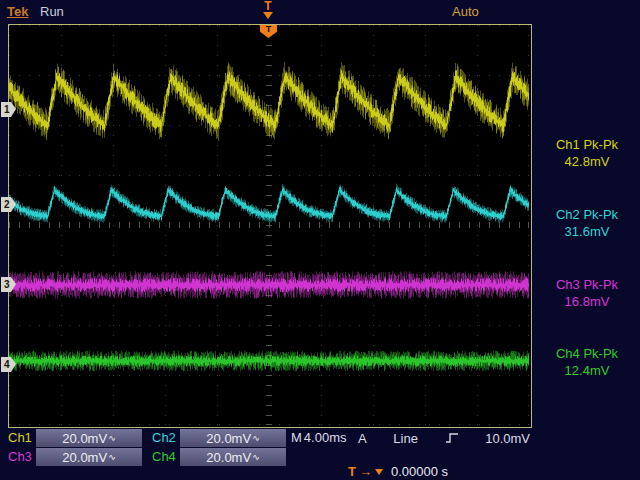 The width and height of the screenshot is (640, 480). Describe the element at coordinates (508, 438) in the screenshot. I see `trigger-level-value: 10.0mV` at that location.